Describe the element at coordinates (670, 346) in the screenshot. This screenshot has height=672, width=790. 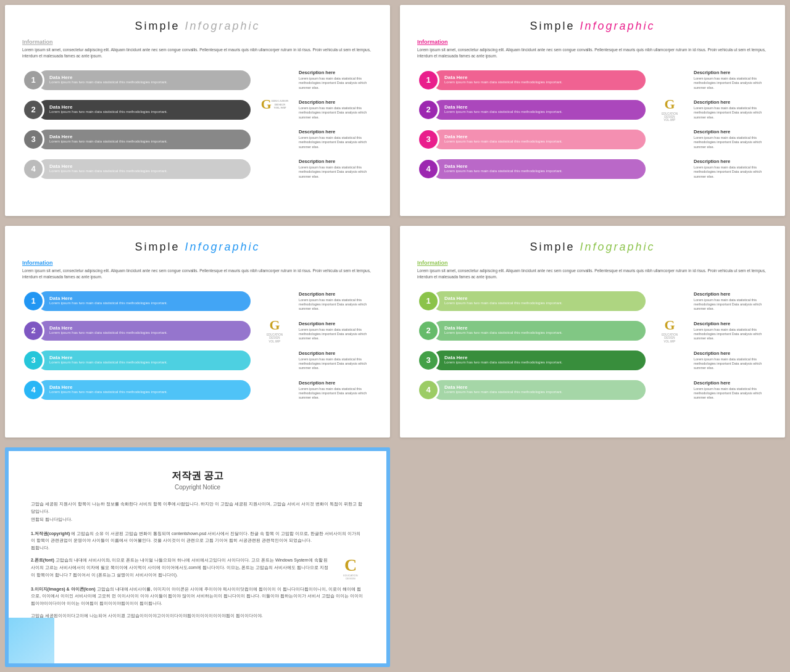
I see `slide-4-logo-area: G EDUCATIONDESIGNVOL.WIP` at that location.